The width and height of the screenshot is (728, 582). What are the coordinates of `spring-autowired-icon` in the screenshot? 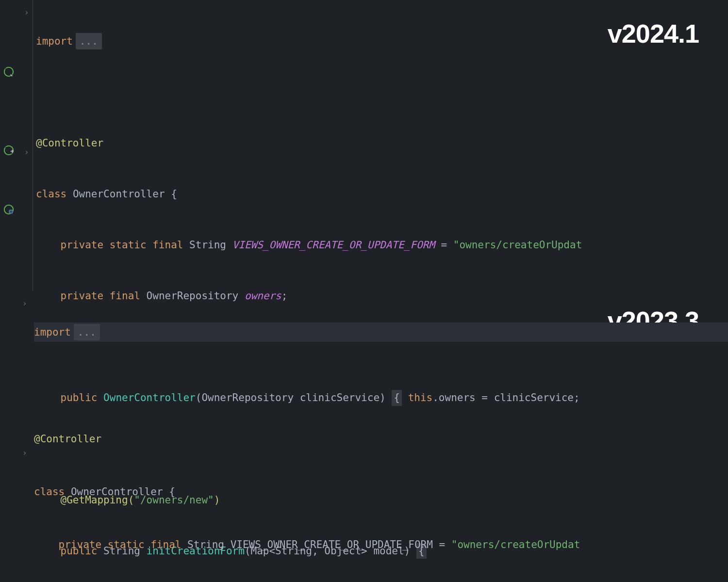 It's located at (9, 150).